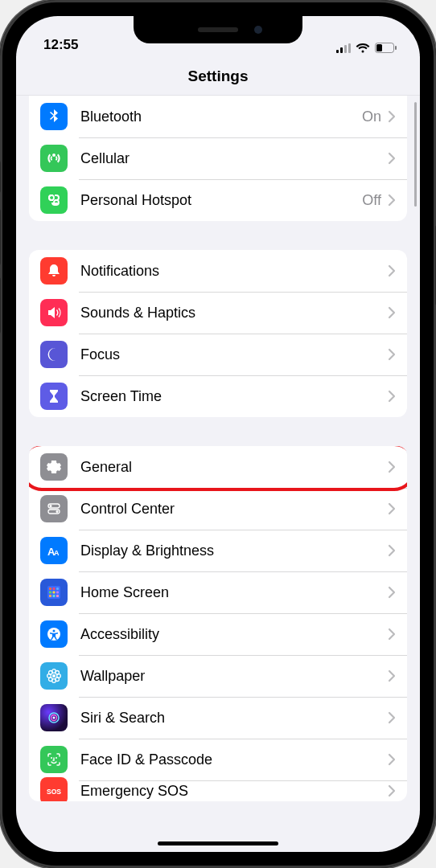 Image resolution: width=436 pixels, height=868 pixels. I want to click on settings-row-focus: Focus, so click(218, 354).